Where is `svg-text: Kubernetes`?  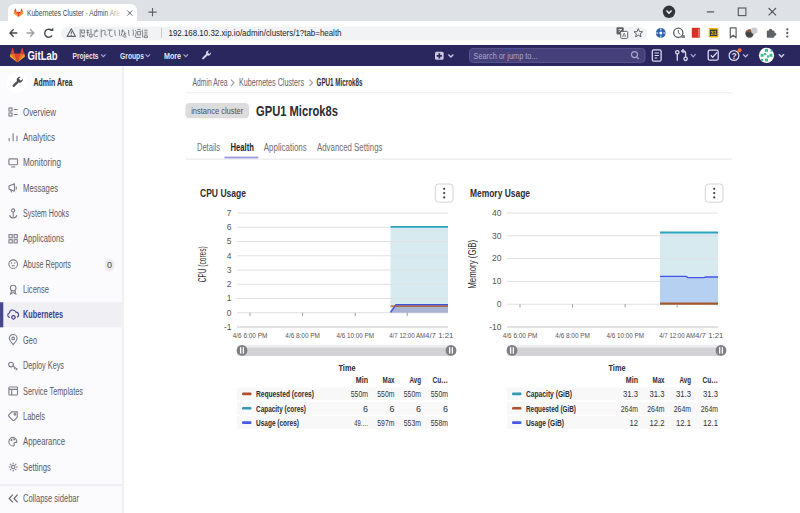
svg-text: Kubernetes is located at coordinates (43, 314).